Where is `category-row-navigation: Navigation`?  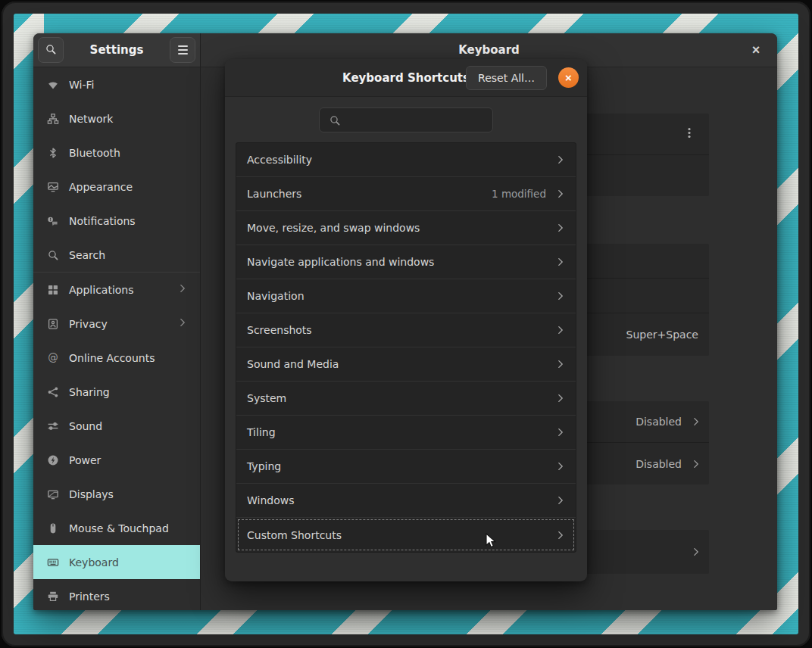
category-row-navigation: Navigation is located at coordinates (406, 297).